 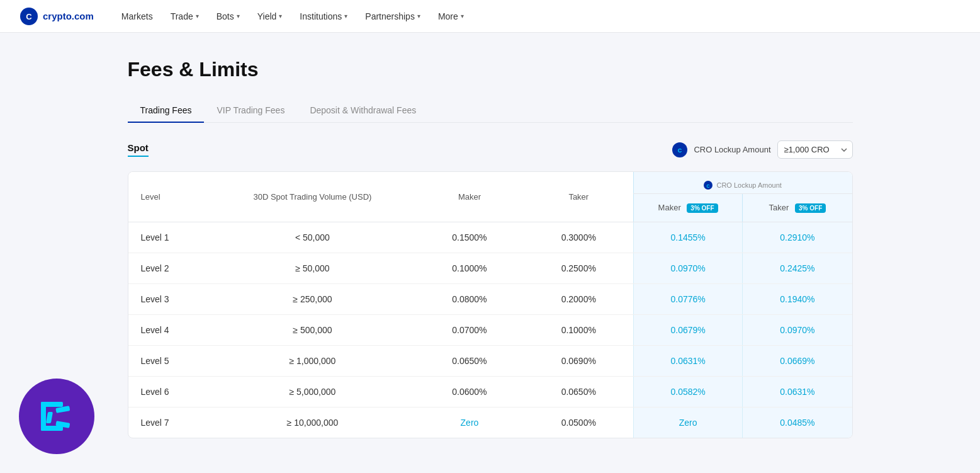 I want to click on cro-lockup-select: ≥1,000 CRO ≥10,000 CRO ≥50,000 CRO, so click(x=815, y=150).